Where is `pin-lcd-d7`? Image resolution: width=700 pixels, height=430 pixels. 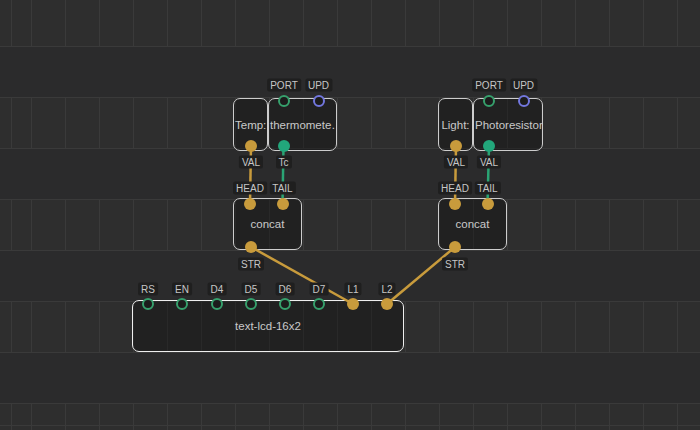 pin-lcd-d7 is located at coordinates (319, 304).